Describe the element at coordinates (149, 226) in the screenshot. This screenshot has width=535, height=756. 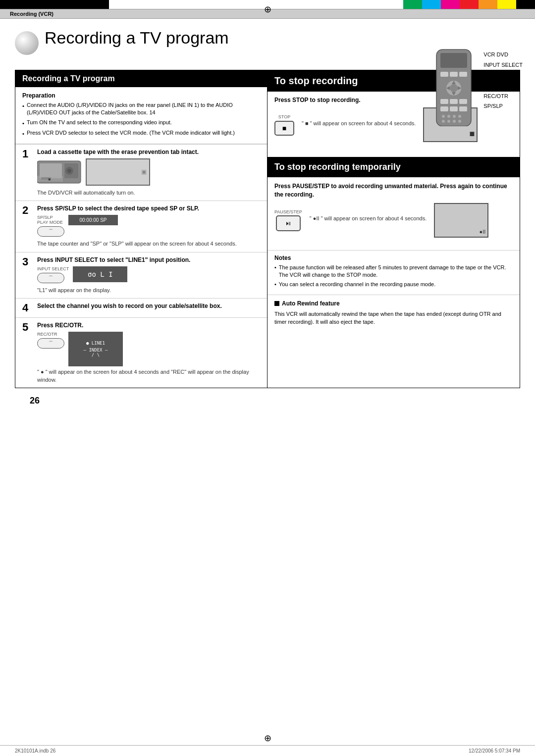
I see `step-2-content: Press SP/SLP to select the desired tape …` at that location.